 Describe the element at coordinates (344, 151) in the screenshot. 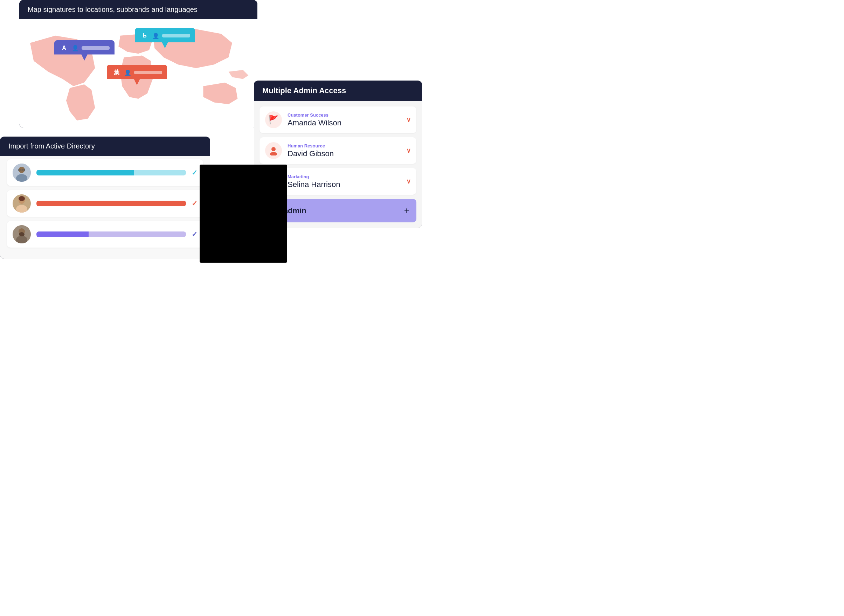

I see `admin-text-david: Human Resource David Gibson` at that location.